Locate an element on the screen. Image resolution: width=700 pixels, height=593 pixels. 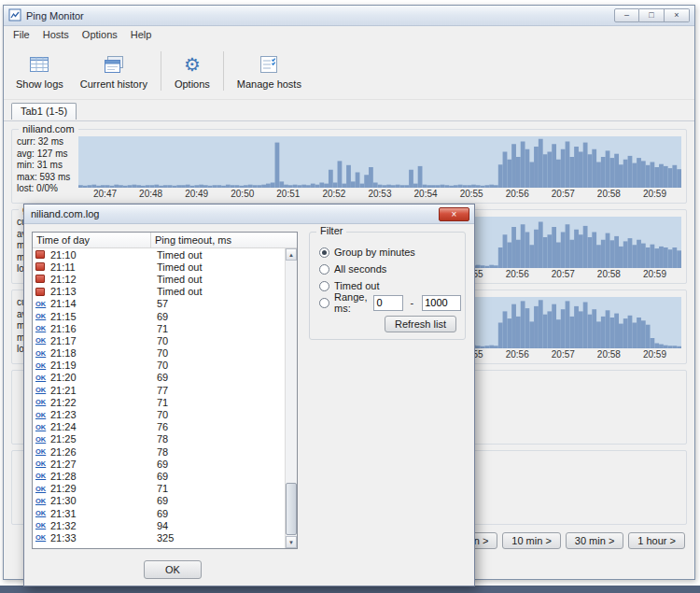
ping-history-graph is located at coordinates (380, 162).